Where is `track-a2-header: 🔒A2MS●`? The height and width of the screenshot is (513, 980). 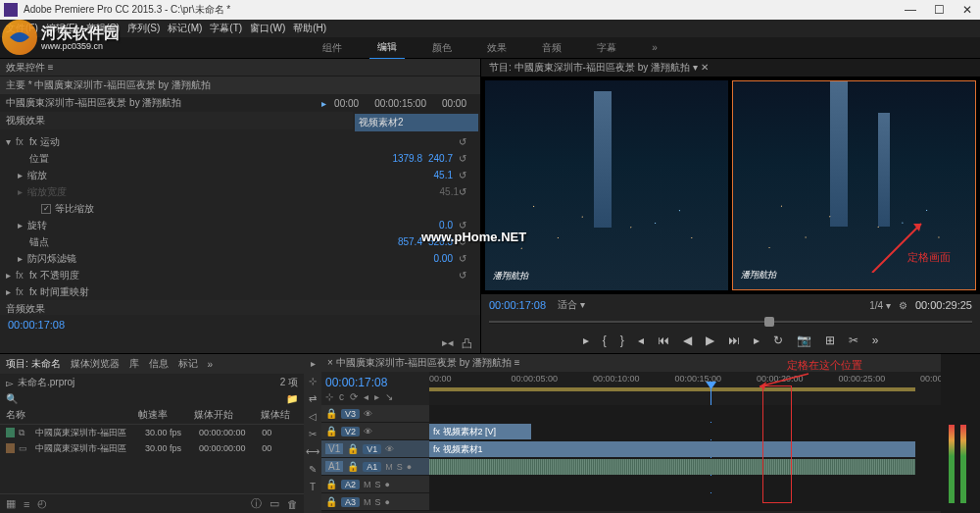 track-a2-header: 🔒A2MS● is located at coordinates (375, 485).